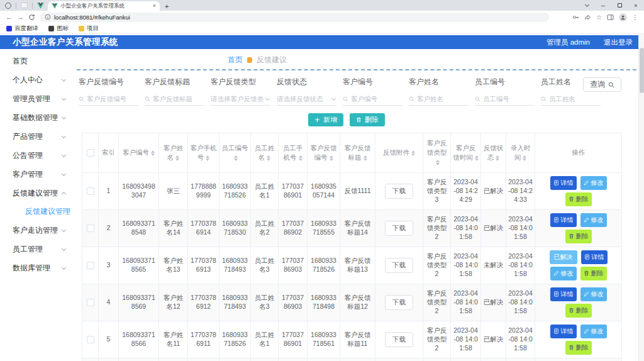  What do you see at coordinates (89, 29) in the screenshot?
I see `bookmark-item: 项目` at bounding box center [89, 29].